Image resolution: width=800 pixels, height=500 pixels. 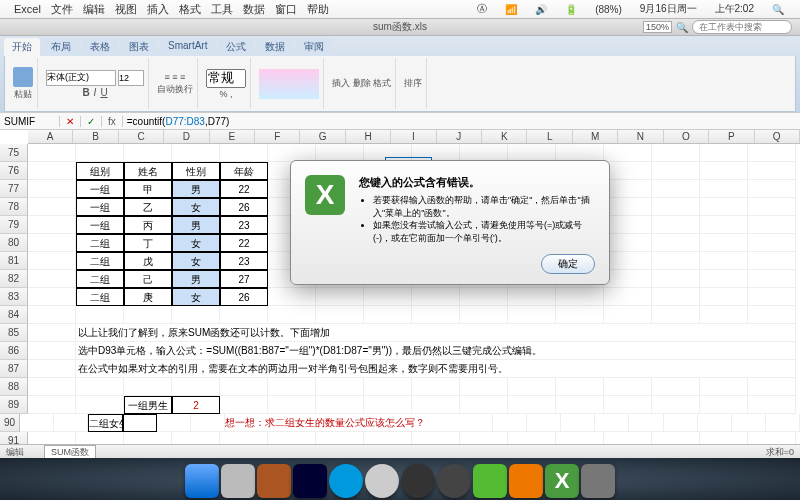 I want to click on styles-group, so click(x=290, y=84).